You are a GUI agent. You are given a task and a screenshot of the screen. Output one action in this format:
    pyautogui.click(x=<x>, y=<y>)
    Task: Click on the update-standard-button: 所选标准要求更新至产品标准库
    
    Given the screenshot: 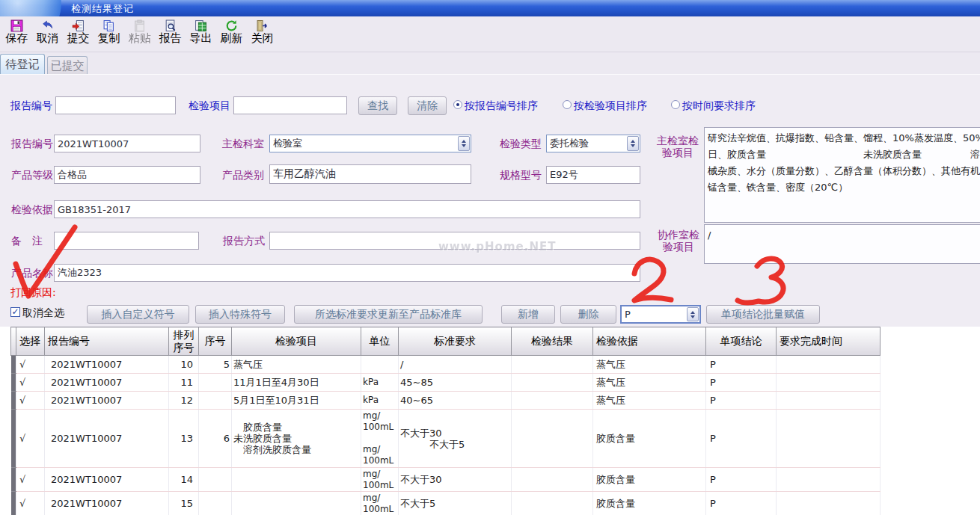 What is the action you would take?
    pyautogui.click(x=388, y=314)
    